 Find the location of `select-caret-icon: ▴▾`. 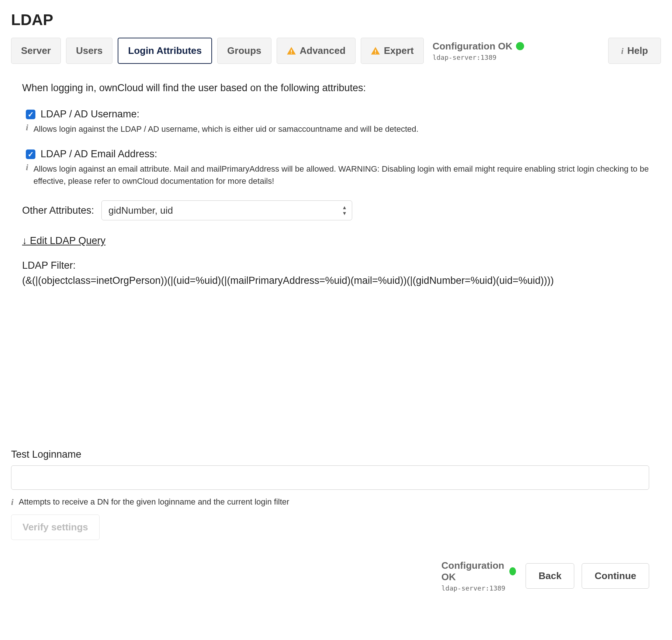

select-caret-icon: ▴▾ is located at coordinates (344, 210).